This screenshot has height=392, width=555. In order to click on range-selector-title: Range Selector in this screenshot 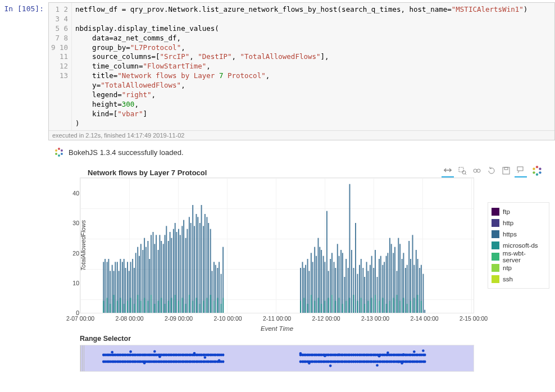, I will do `click(315, 339)`.